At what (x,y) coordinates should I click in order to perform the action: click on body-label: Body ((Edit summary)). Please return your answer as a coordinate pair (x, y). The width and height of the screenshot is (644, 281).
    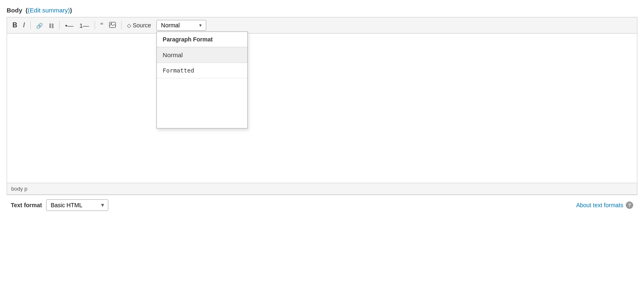
    Looking at the image, I should click on (322, 10).